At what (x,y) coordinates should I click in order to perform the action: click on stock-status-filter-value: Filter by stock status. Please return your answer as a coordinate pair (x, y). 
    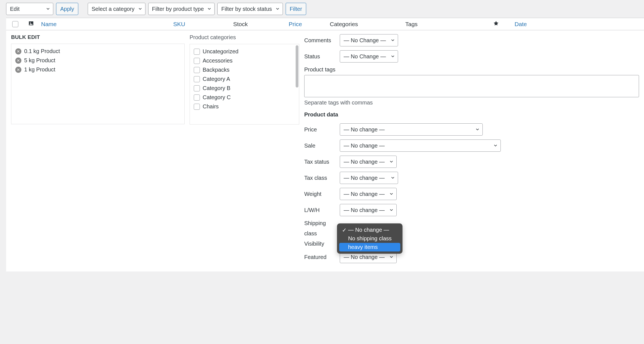
    Looking at the image, I should click on (246, 9).